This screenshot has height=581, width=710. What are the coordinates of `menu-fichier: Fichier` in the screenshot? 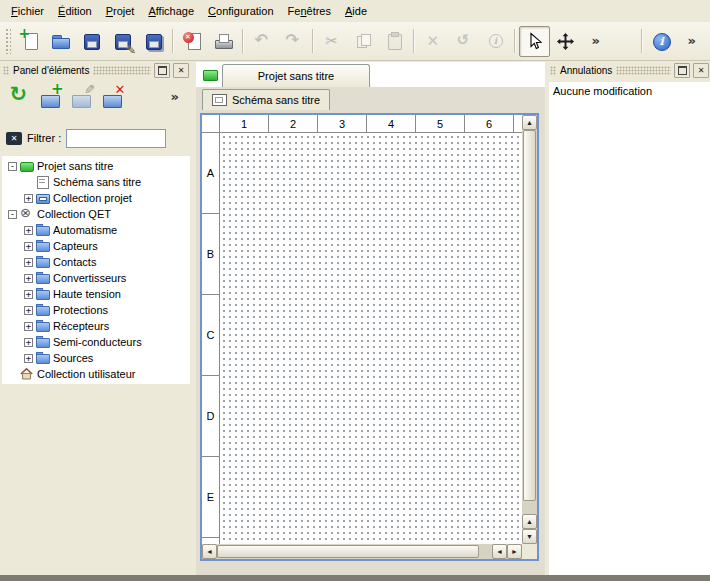 It's located at (28, 11).